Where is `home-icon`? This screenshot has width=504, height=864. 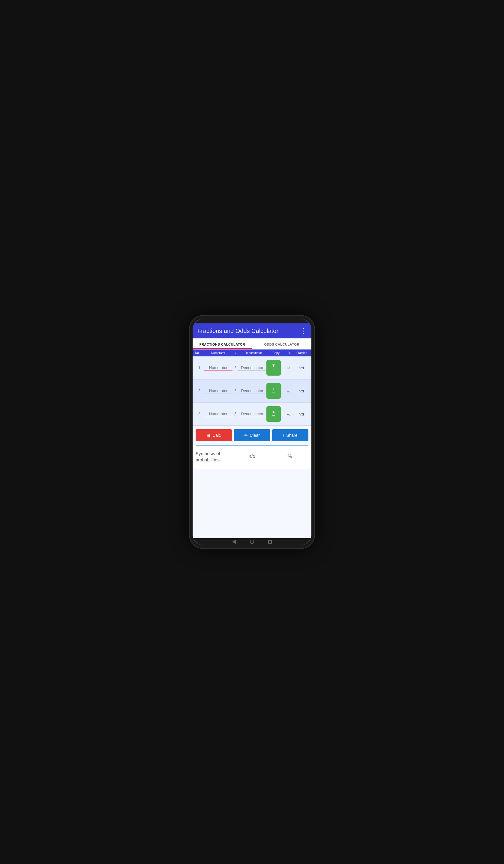 home-icon is located at coordinates (252, 542).